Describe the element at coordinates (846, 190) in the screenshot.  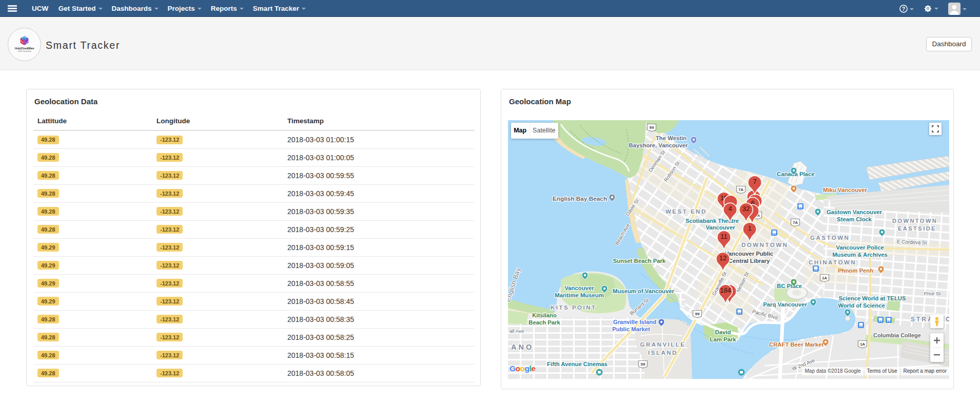
I see `svg-text: Miku Vancouver` at that location.